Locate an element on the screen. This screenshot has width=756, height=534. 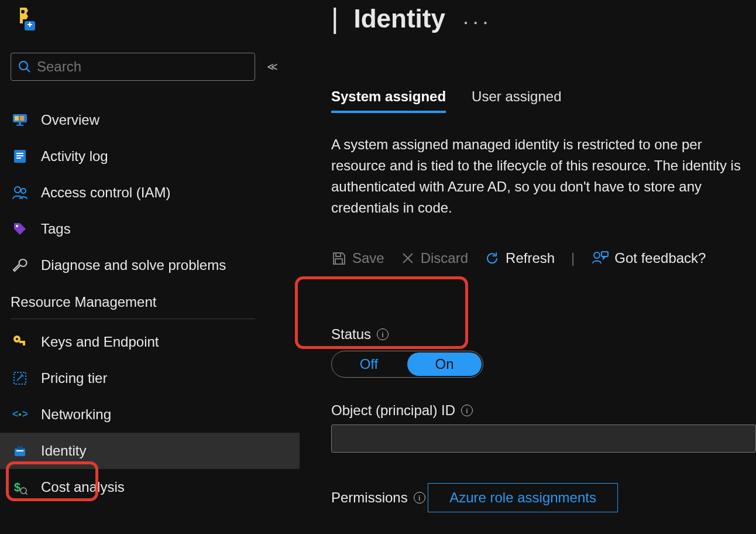
tab-user-assigned: User assigned is located at coordinates (516, 101).